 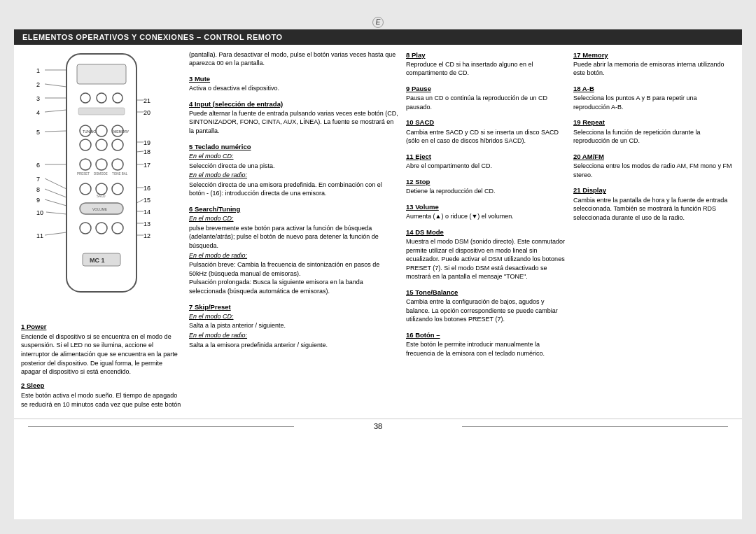 I want to click on item-7-sublabel-radio: En el modo de radio:, so click(x=294, y=336).